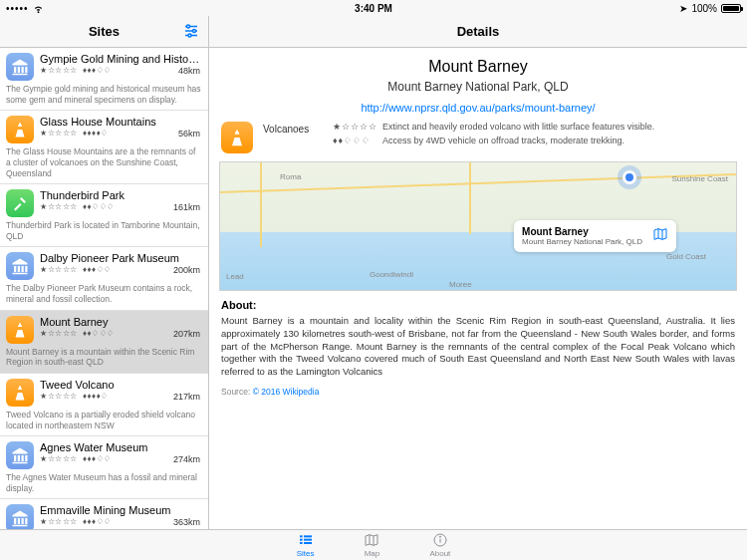 The image size is (747, 560). Describe the element at coordinates (478, 67) in the screenshot. I see `site-title: Mount Barney` at that location.